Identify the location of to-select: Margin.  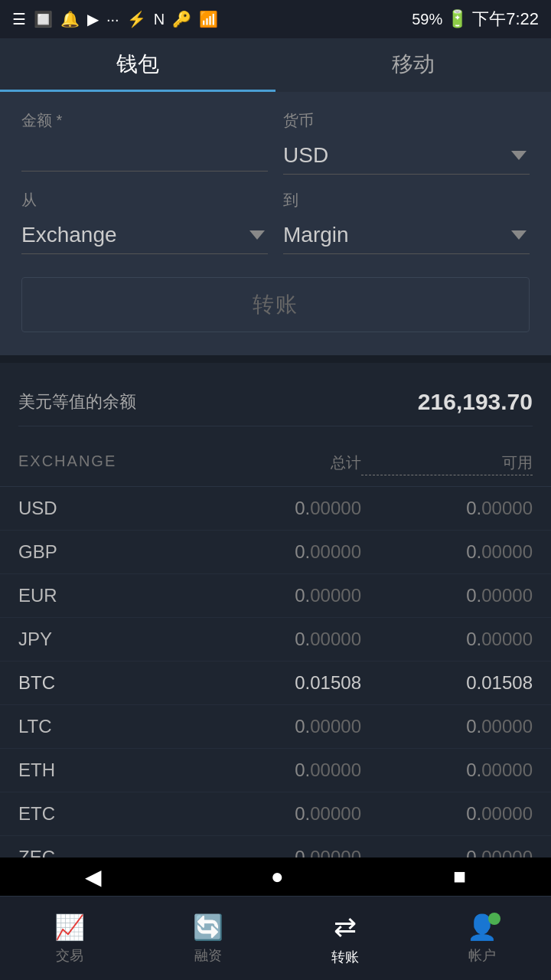
(406, 236).